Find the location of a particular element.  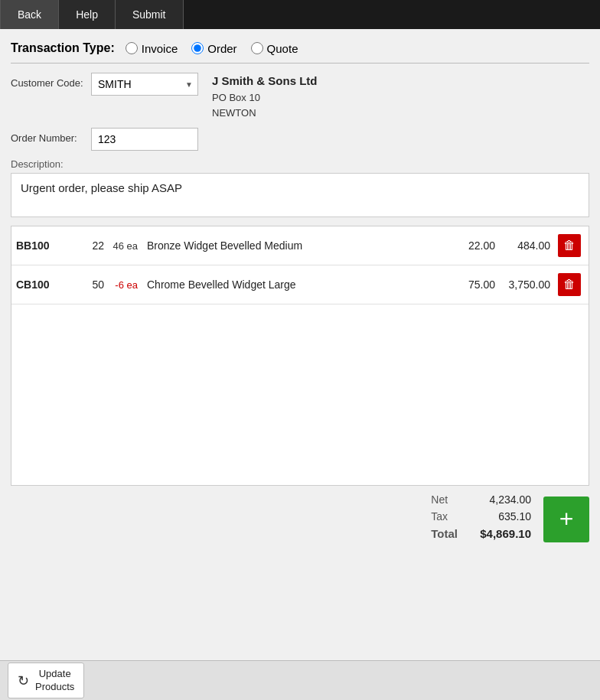

customer-address-line2: NEWTON is located at coordinates (234, 113).